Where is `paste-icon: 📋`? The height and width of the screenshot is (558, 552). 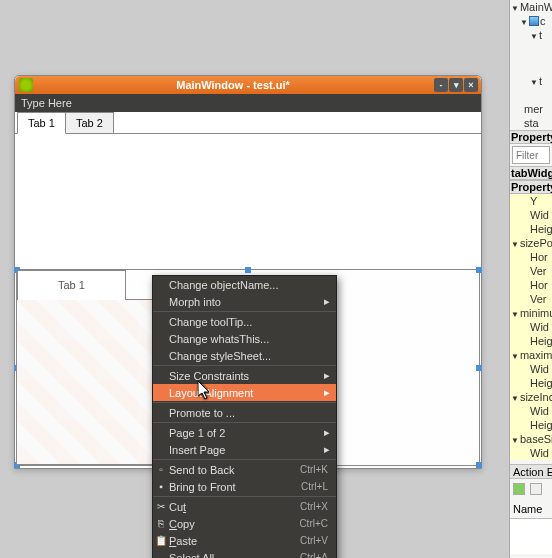 paste-icon: 📋 is located at coordinates (161, 540).